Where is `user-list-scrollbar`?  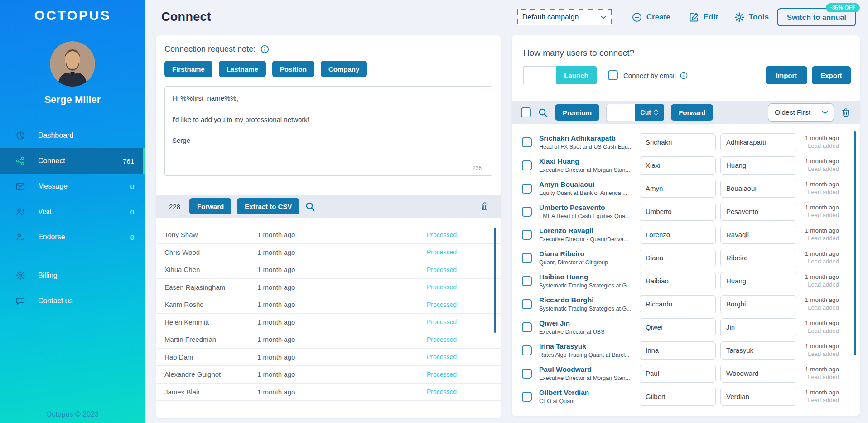 user-list-scrollbar is located at coordinates (855, 243).